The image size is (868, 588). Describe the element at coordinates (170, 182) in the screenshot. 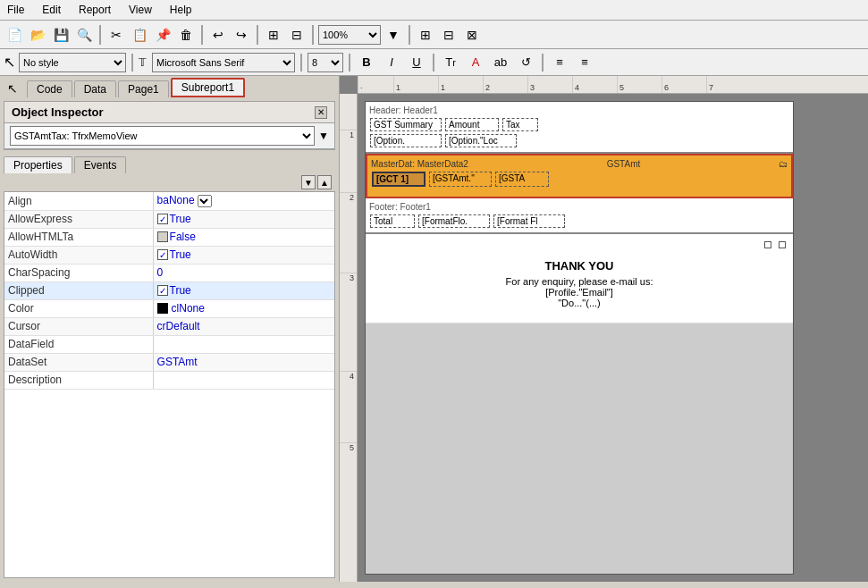

I see `prop-sort-row: ▼ ▲` at that location.